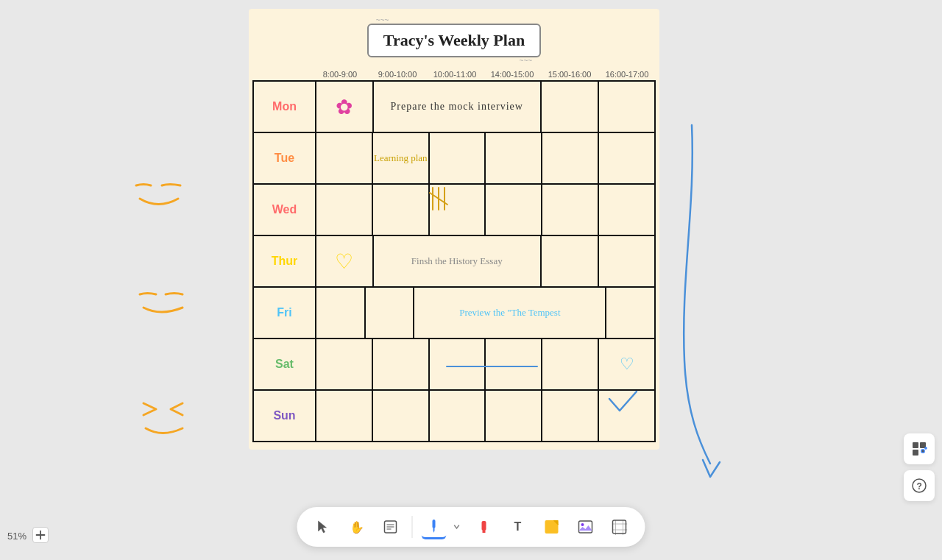 This screenshot has height=560, width=942. Describe the element at coordinates (345, 261) in the screenshot. I see `grid-cell: ♡` at that location.